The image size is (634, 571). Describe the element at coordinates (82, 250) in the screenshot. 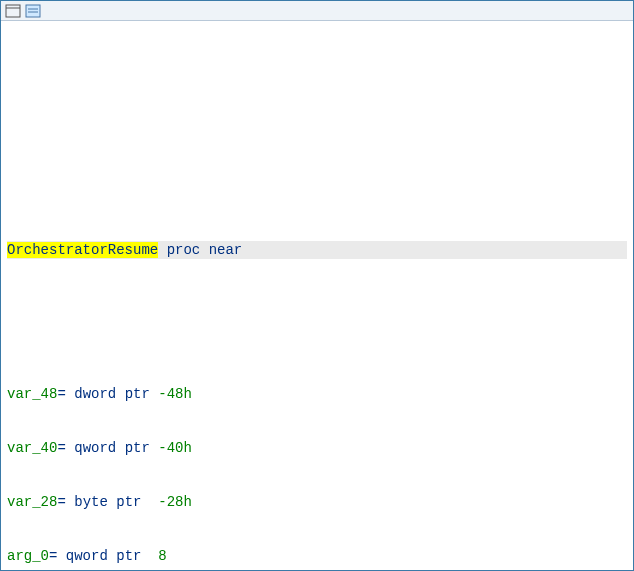

I see `proc-name: OrchestratorResume` at that location.